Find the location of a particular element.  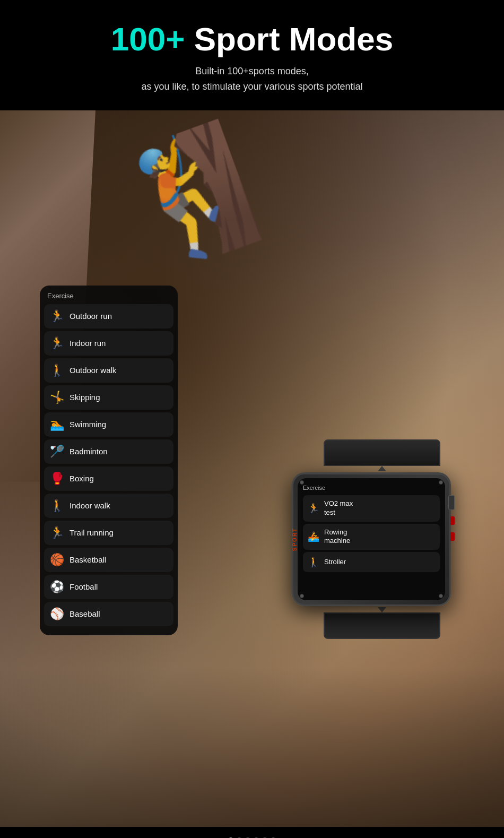

list-item: 🏃 Outdoor run is located at coordinates (109, 316).